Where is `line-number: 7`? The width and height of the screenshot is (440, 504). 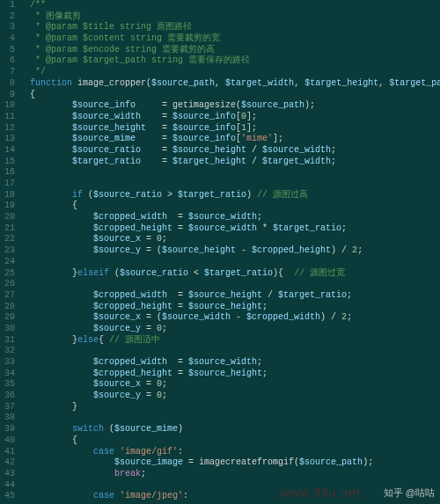 line-number: 7 is located at coordinates (7, 72).